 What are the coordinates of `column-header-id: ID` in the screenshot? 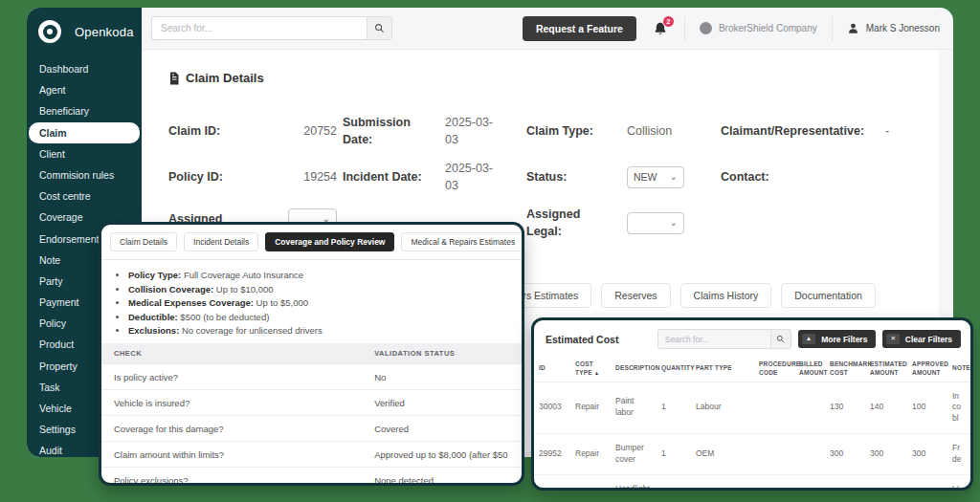 It's located at (552, 369).